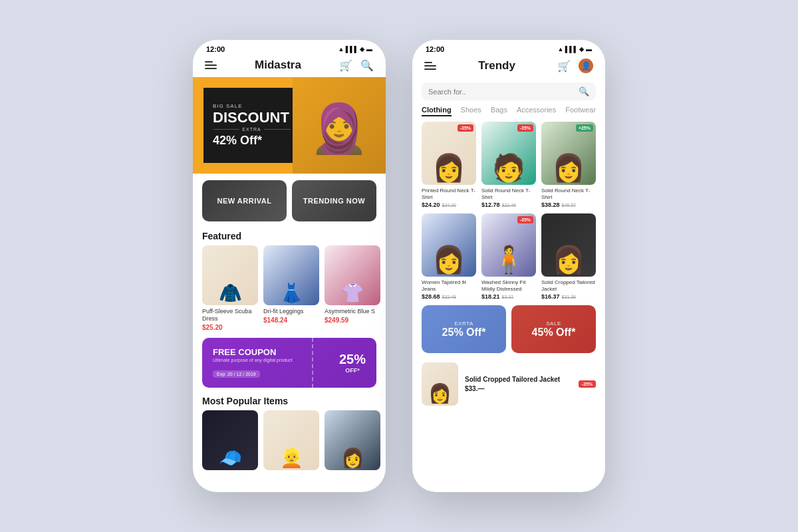 This screenshot has height=532, width=798. I want to click on promo-percent-1: 45% Off*, so click(554, 332).